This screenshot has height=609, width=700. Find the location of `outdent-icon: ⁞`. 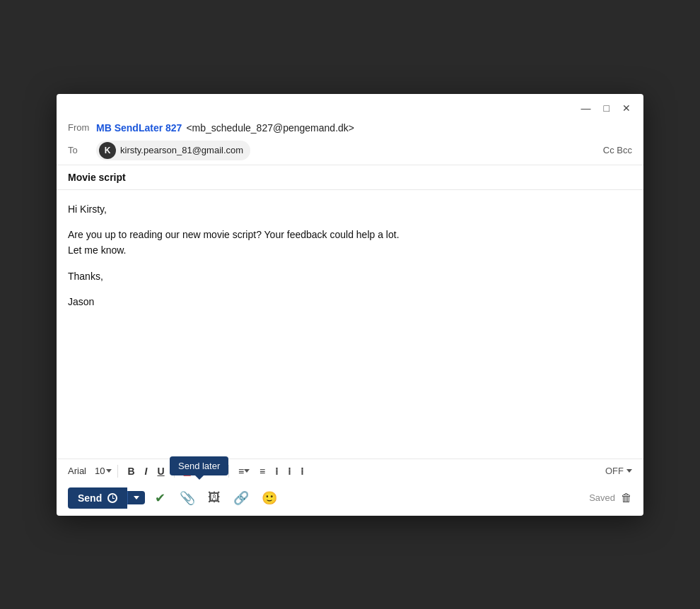

outdent-icon: ⁞ is located at coordinates (302, 471).